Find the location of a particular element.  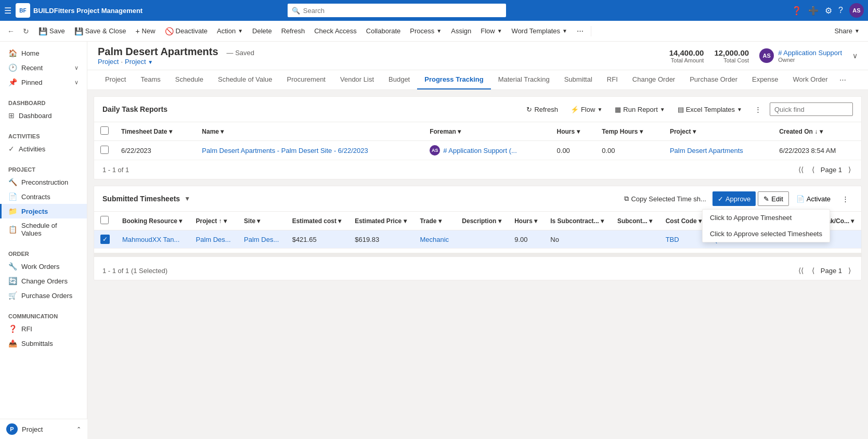

sidebar-item-purchase-orders: 🛒 Purchase Orders is located at coordinates (44, 295).